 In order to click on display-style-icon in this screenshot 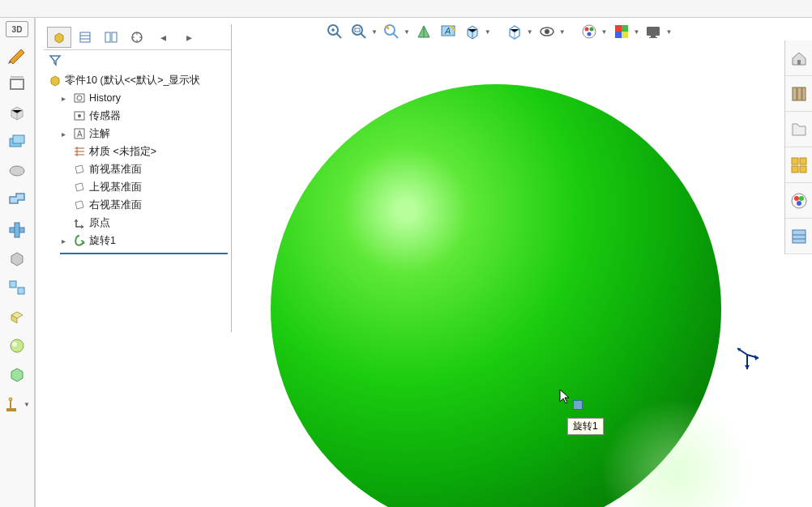, I will do `click(515, 32)`.